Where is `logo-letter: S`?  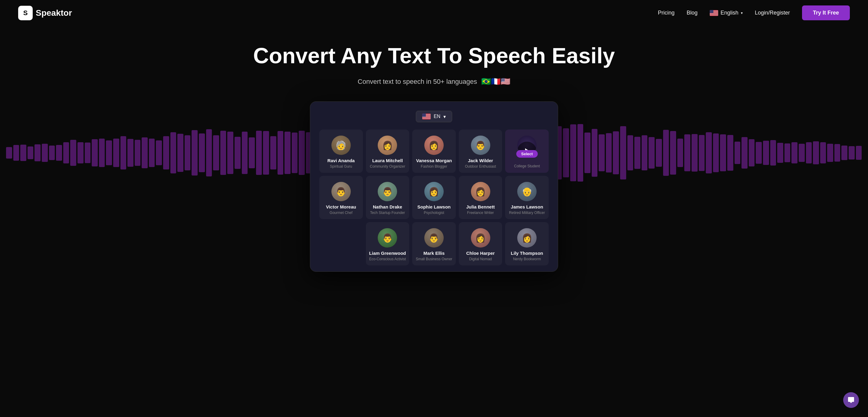
logo-letter: S is located at coordinates (26, 13).